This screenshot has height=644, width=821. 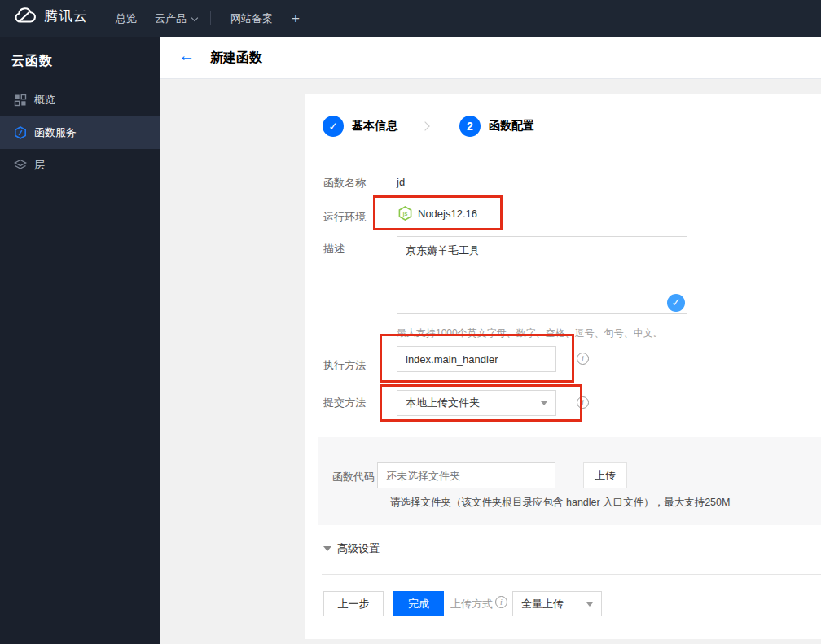 What do you see at coordinates (476, 403) in the screenshot?
I see `submit-method-select: 本地上传文件夹` at bounding box center [476, 403].